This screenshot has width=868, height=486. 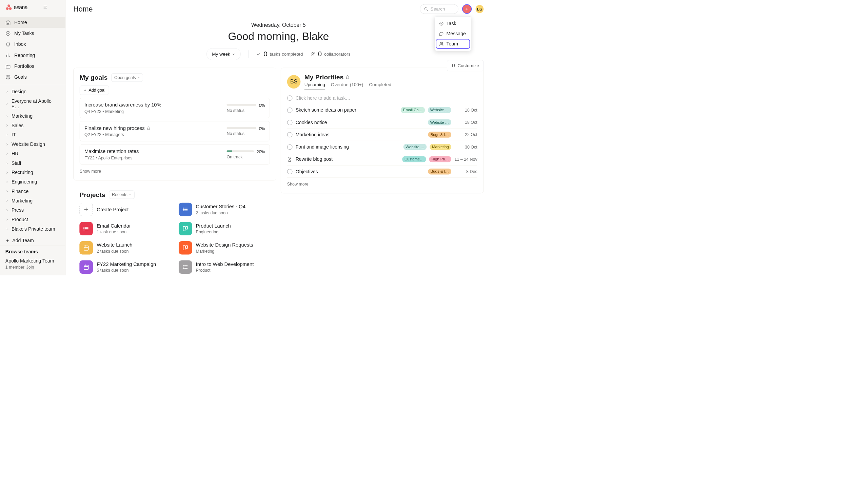 What do you see at coordinates (380, 86) in the screenshot?
I see `tab-completed: Completed` at bounding box center [380, 86].